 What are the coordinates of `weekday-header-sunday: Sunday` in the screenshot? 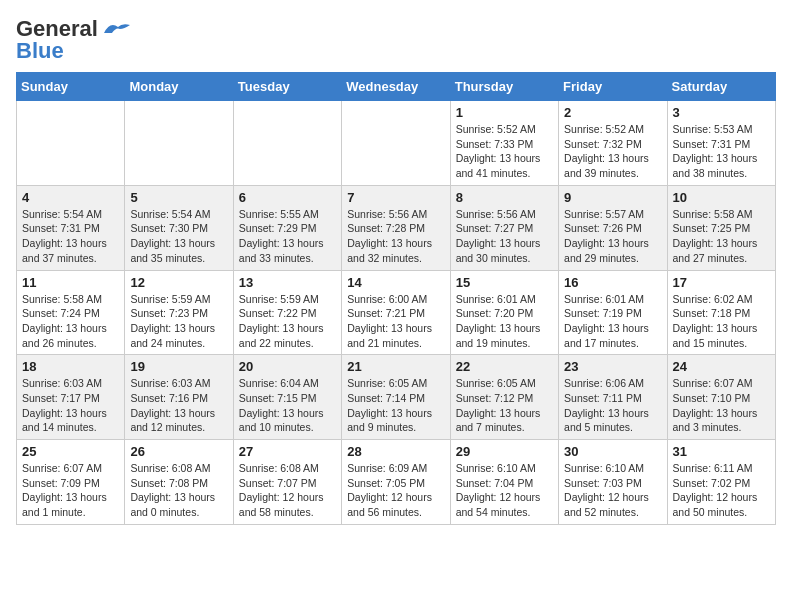 It's located at (71, 87).